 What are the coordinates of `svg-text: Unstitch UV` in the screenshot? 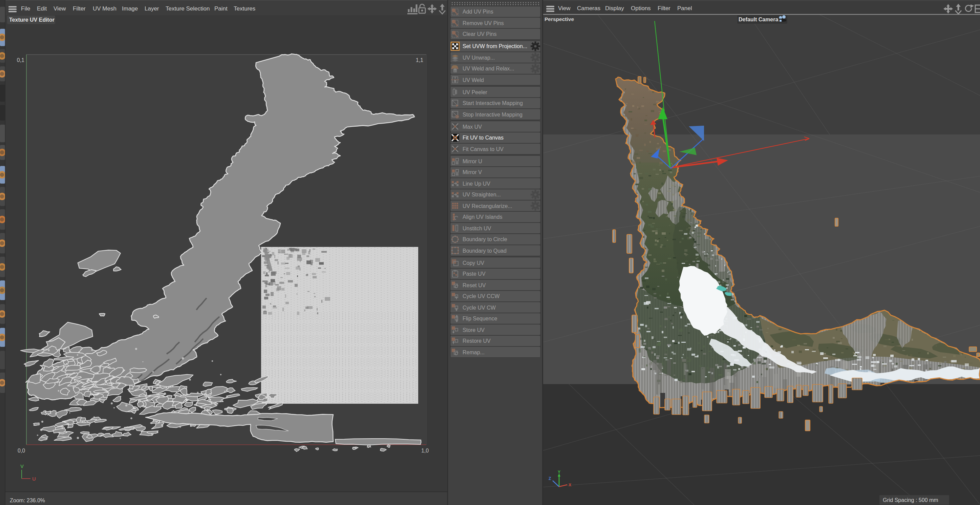 It's located at (477, 228).